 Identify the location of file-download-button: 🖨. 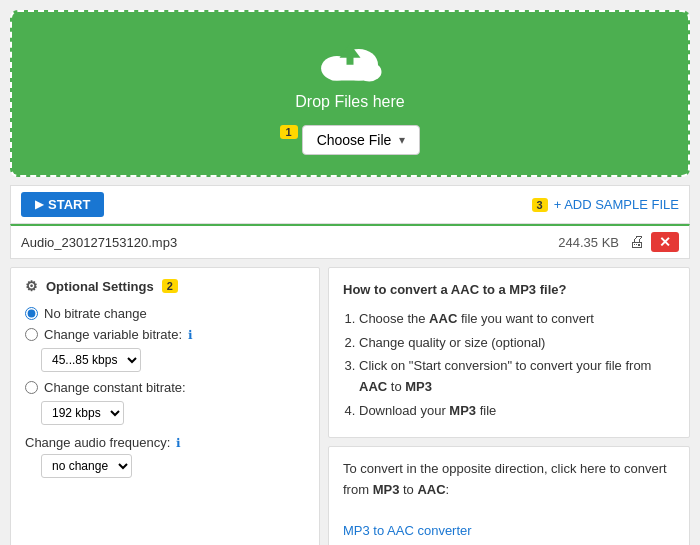
(637, 242).